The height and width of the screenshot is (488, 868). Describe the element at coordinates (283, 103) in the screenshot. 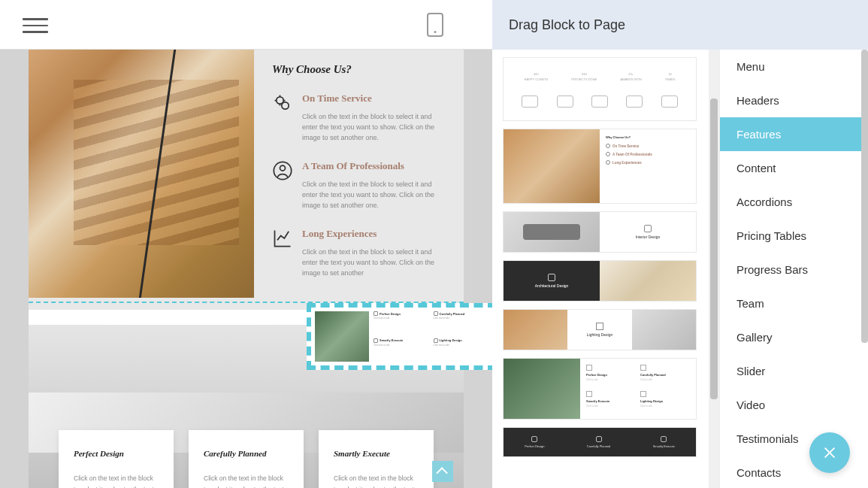

I see `gear-icon` at that location.